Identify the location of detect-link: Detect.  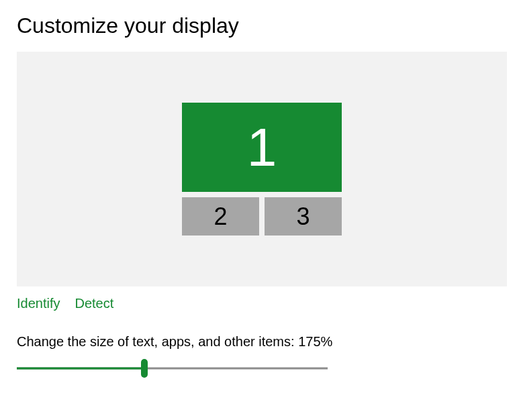
(94, 303).